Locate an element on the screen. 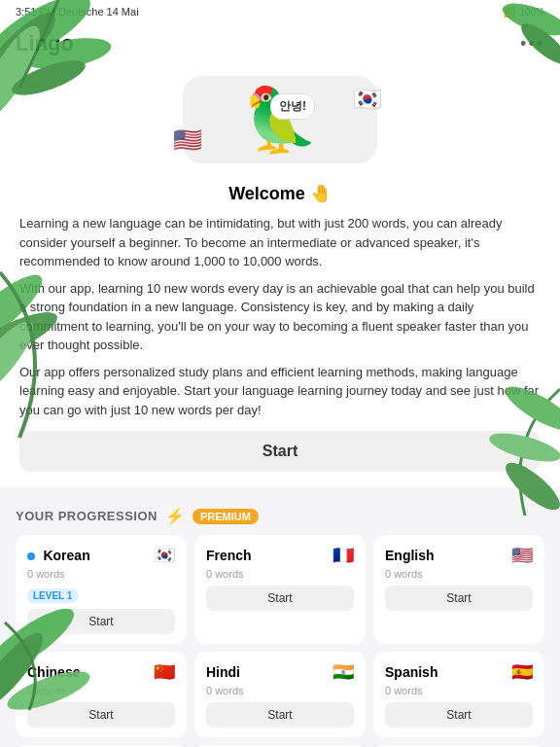 The width and height of the screenshot is (560, 747). welcome-para-3: Our app offers personalized study plans … is located at coordinates (280, 391).